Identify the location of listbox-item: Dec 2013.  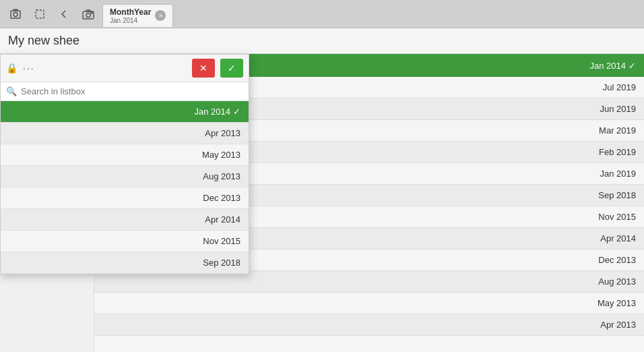
(125, 198).